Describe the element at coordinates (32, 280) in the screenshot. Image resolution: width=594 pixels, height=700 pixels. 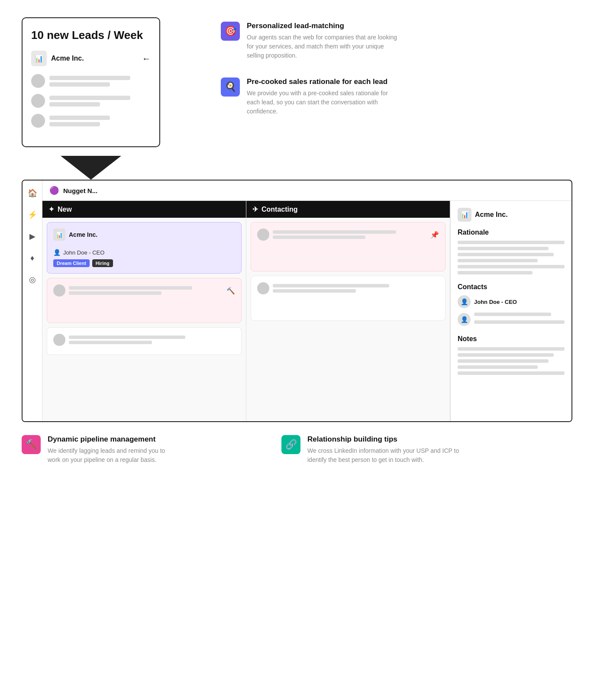
I see `sidebar-icon-target: ◎` at that location.